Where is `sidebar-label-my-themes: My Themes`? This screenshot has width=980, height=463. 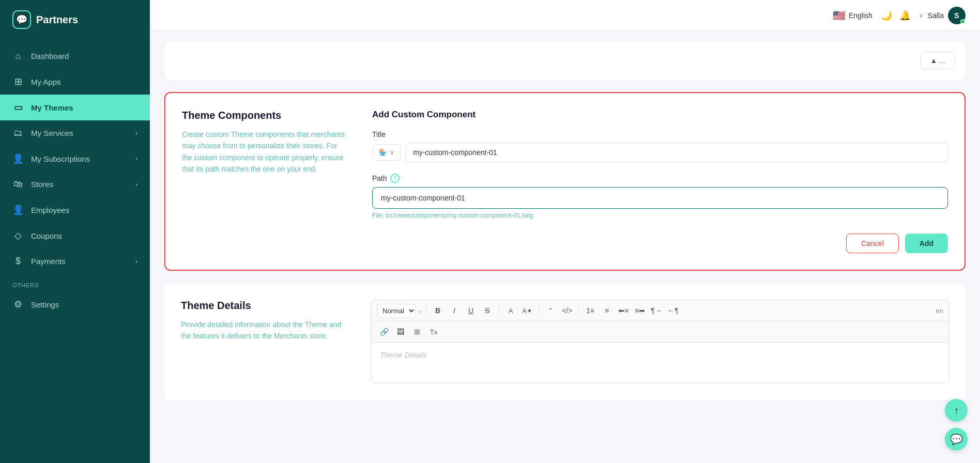
sidebar-label-my-themes: My Themes is located at coordinates (52, 107).